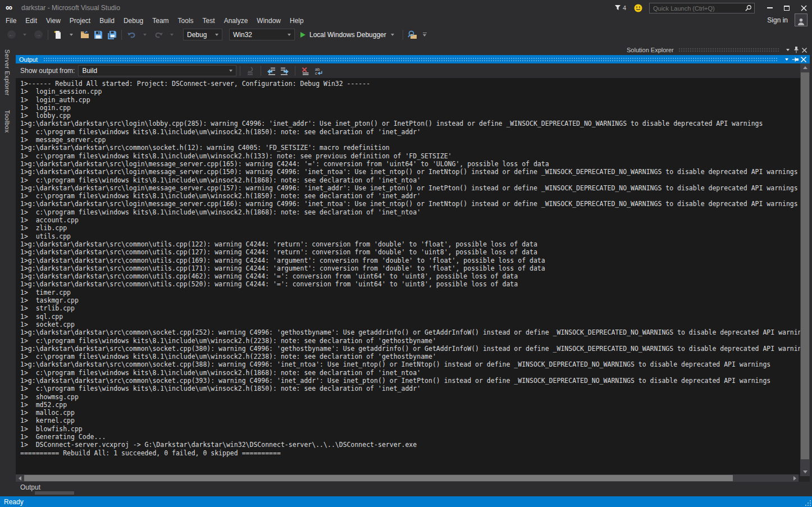  What do you see at coordinates (11, 8) in the screenshot?
I see `vs-logo-icon: ∞` at bounding box center [11, 8].